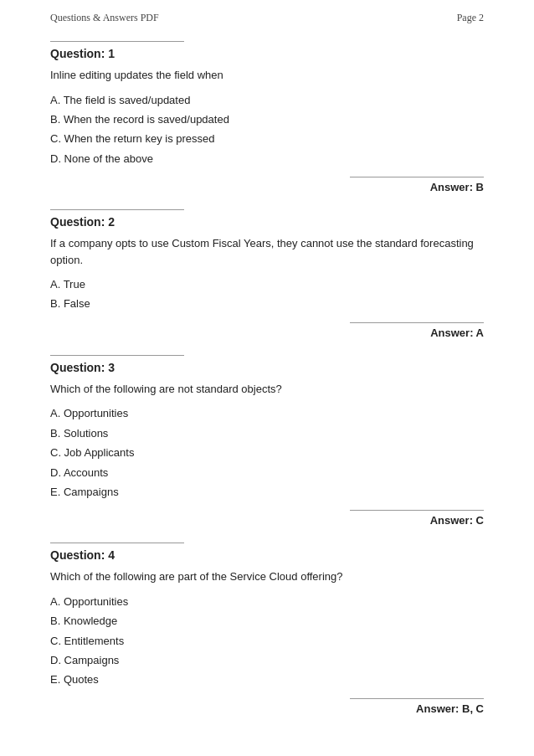 The height and width of the screenshot is (756, 534). I want to click on option-4-4: D. Campaigns, so click(267, 660).